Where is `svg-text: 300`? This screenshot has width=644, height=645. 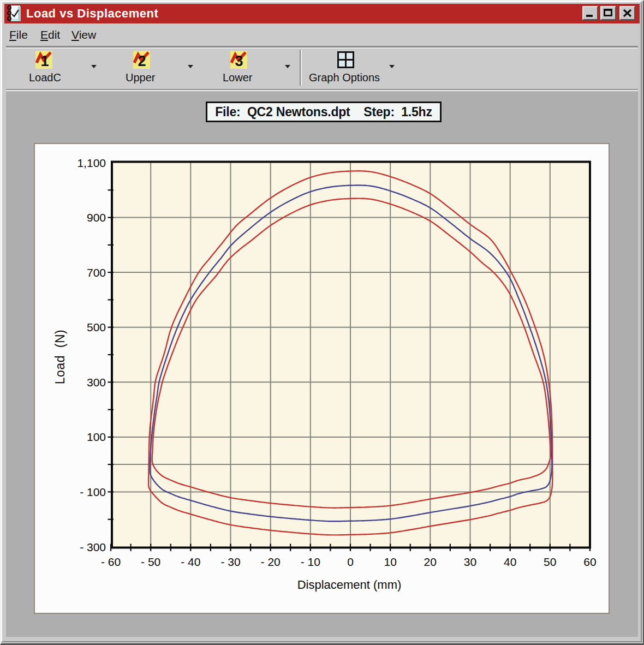
svg-text: 300 is located at coordinates (96, 382).